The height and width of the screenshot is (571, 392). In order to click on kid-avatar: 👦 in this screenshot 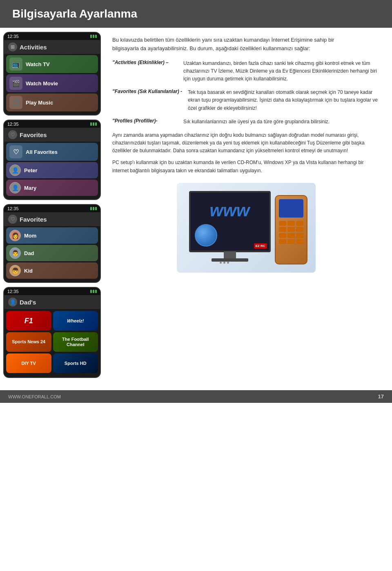, I will do `click(15, 271)`.